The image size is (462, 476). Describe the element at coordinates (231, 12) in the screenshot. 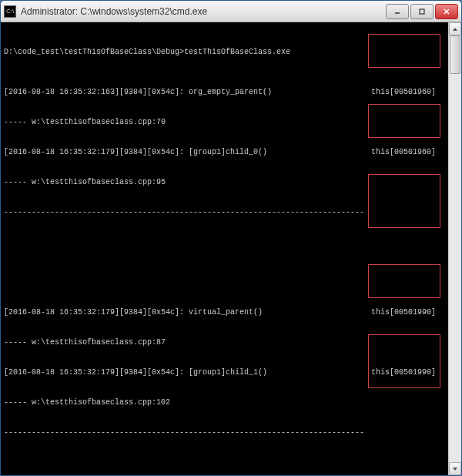

I see `titlebar: C:\ Administrator: C:\windows\system32\c…` at that location.